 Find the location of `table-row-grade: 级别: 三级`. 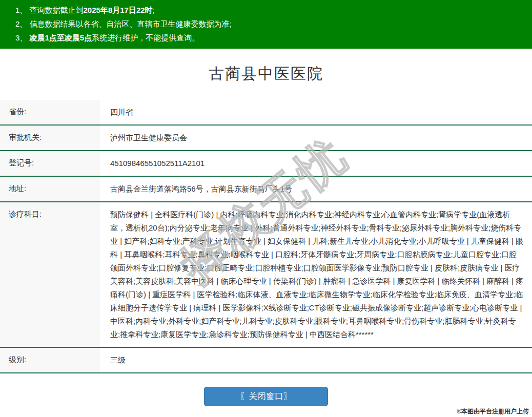

table-row-grade: 级别: 三级 is located at coordinates (266, 361).